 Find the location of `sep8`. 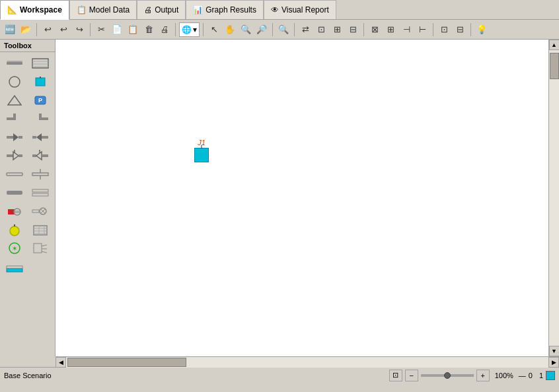

sep8 is located at coordinates (433, 30).